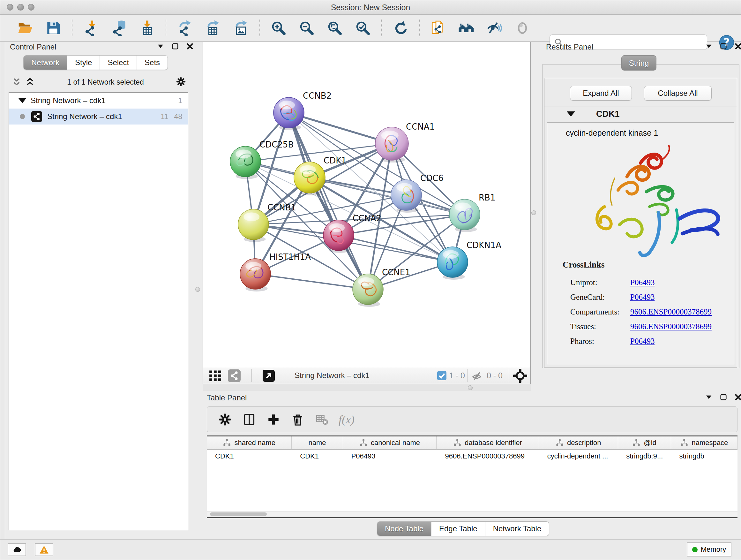  Describe the element at coordinates (335, 28) in the screenshot. I see `zoom-fit-icon` at that location.